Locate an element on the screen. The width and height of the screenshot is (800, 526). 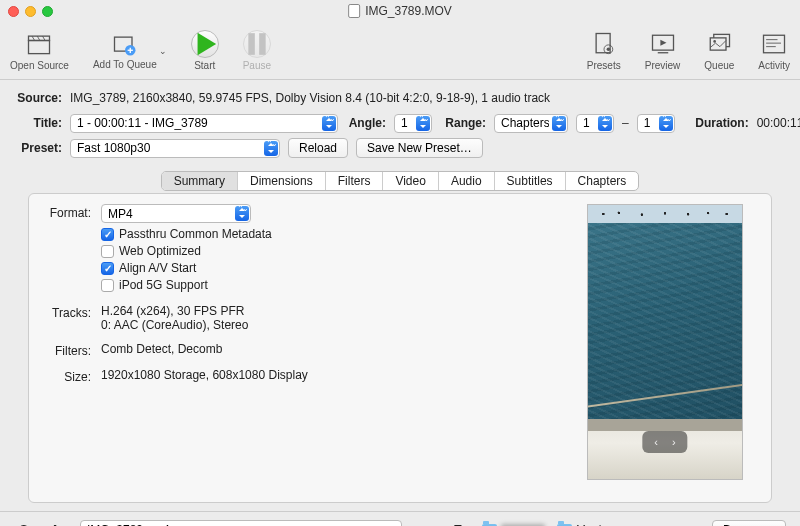
window-title: IMG_3789.MOV is located at coordinates (400, 11).